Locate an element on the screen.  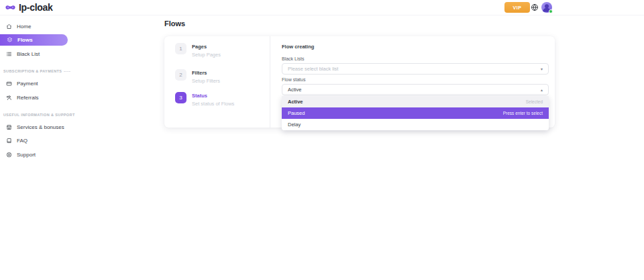
mask-icon is located at coordinates (11, 8).